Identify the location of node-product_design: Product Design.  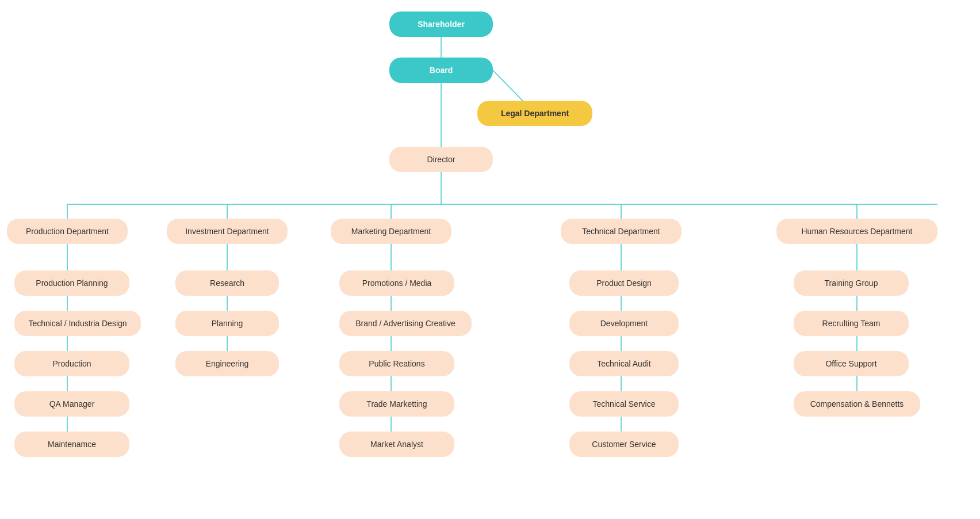
(624, 283).